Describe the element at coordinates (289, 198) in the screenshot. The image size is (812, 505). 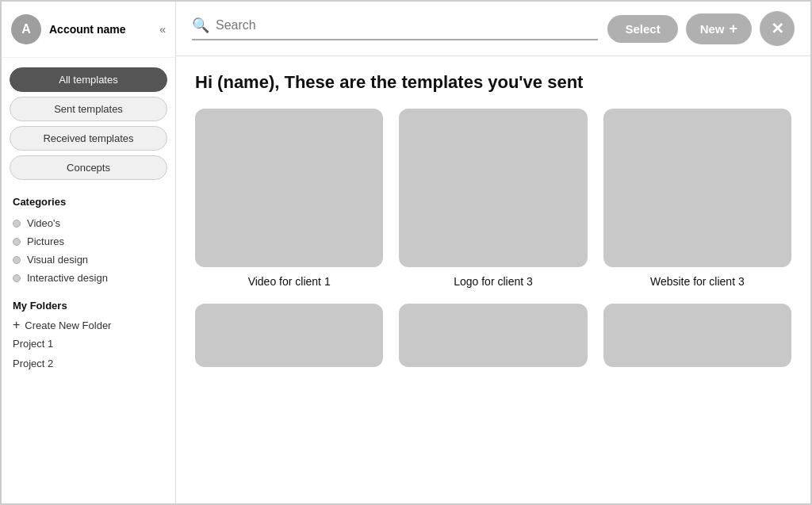
I see `template-card-0: Video for client 1` at that location.